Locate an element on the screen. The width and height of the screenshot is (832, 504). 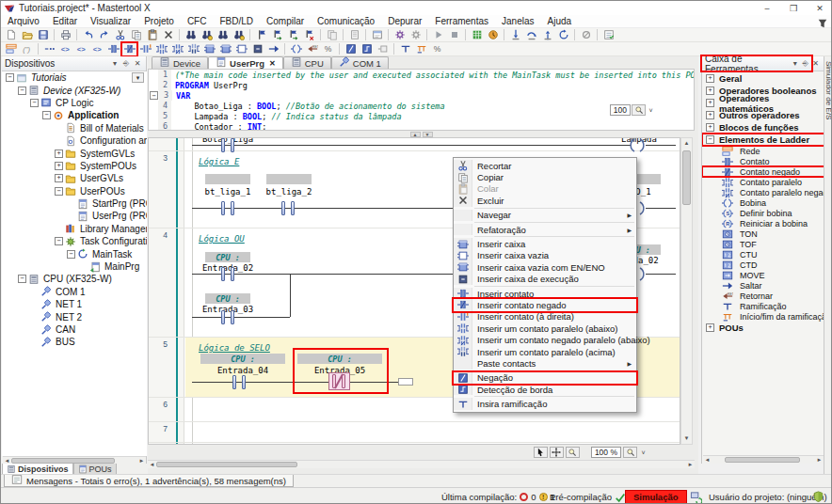
tree-item-maintask: −MainTask is located at coordinates (74, 254).